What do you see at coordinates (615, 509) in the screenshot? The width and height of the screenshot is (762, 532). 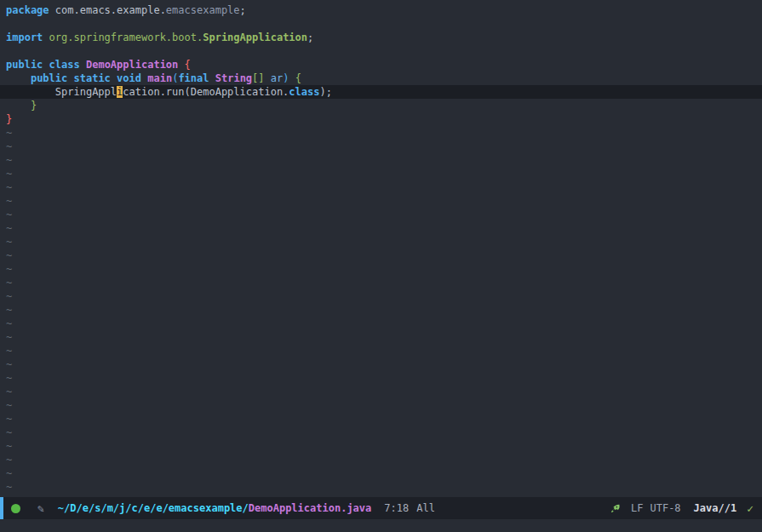 I see `rocket-icon` at bounding box center [615, 509].